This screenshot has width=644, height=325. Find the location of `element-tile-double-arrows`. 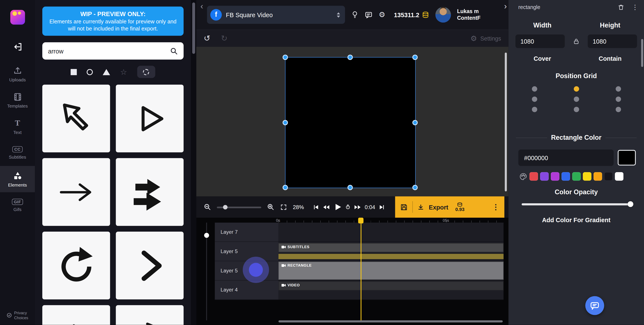

element-tile-double-arrows is located at coordinates (150, 192).